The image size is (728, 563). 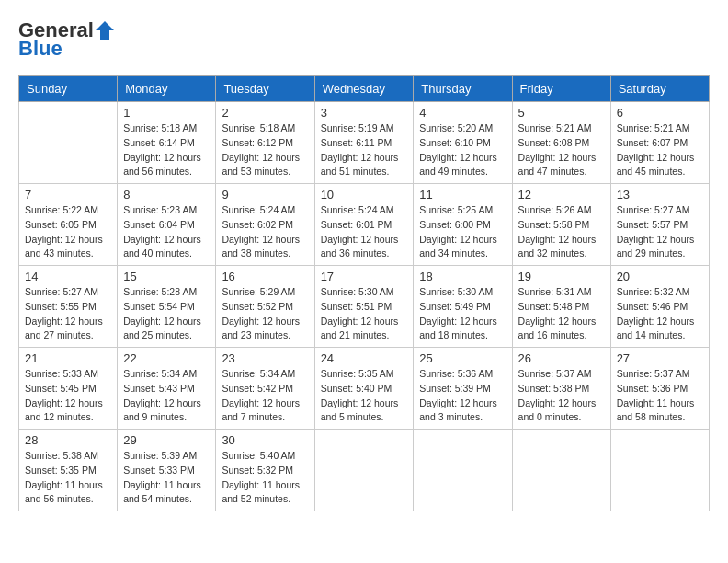 What do you see at coordinates (40, 48) in the screenshot?
I see `logo-blue-text: Blue` at bounding box center [40, 48].